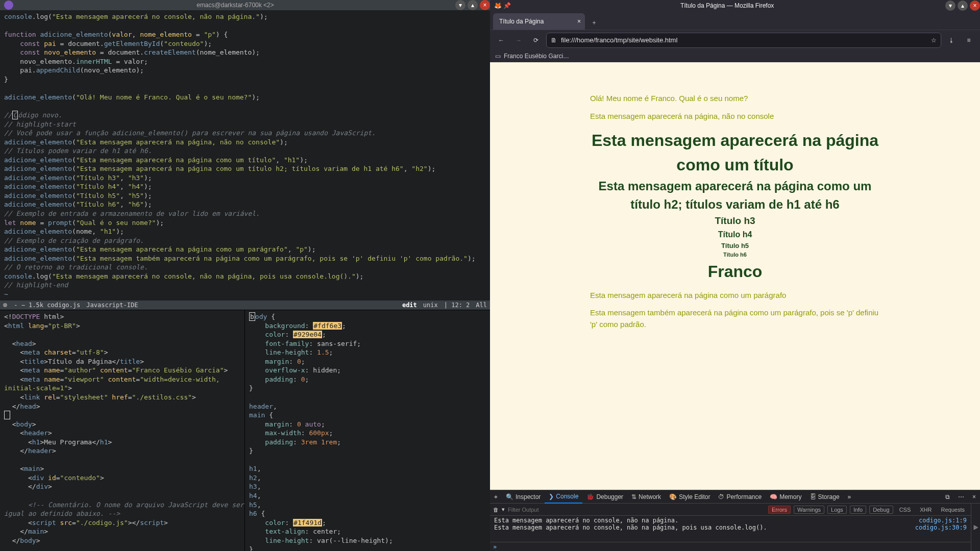 The width and height of the screenshot is (980, 551). What do you see at coordinates (744, 40) in the screenshot?
I see `url-bar: 🗎 ☆` at bounding box center [744, 40].